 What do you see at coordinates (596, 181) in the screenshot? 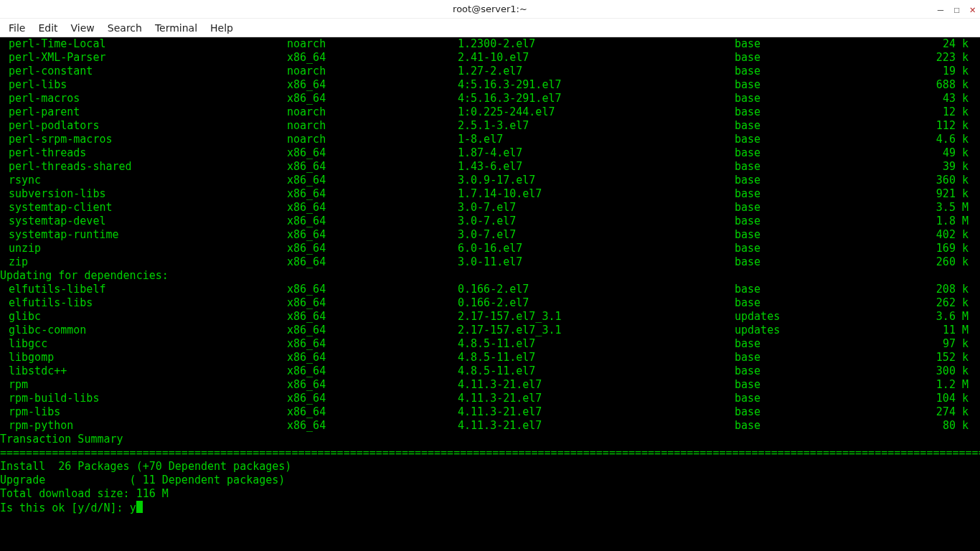
I see `pkg-version: 3.0.9-17.el7` at bounding box center [596, 181].